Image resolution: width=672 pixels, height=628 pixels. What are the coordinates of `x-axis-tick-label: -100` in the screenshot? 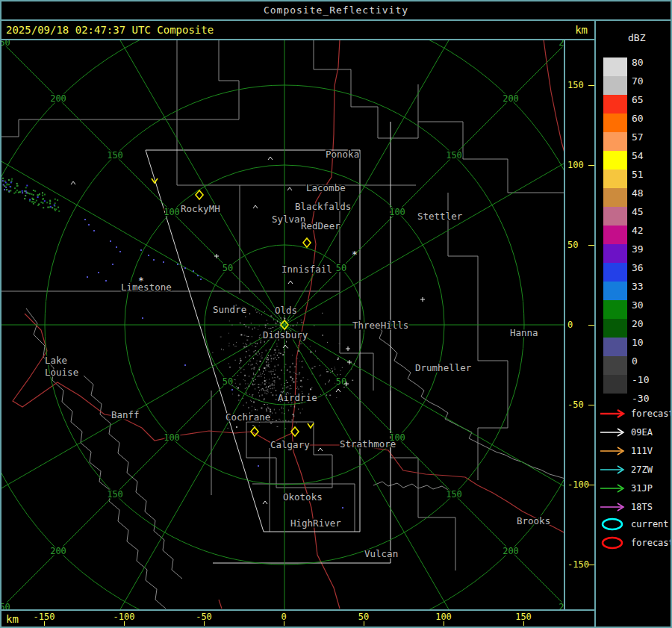 It's located at (124, 617).